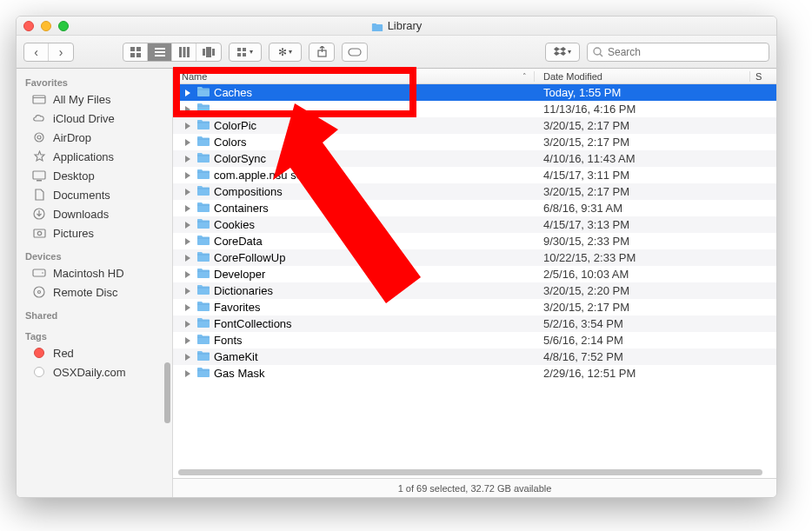  What do you see at coordinates (94, 118) in the screenshot?
I see `sidebar-item-icloud-drive: iCloud Drive` at bounding box center [94, 118].